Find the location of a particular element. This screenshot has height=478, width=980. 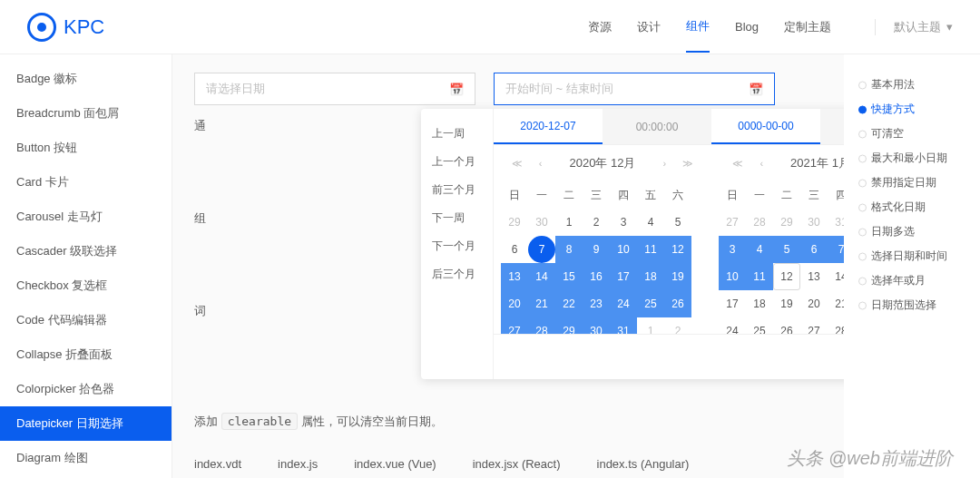

file-tab: index.jsx (React) is located at coordinates (517, 464).